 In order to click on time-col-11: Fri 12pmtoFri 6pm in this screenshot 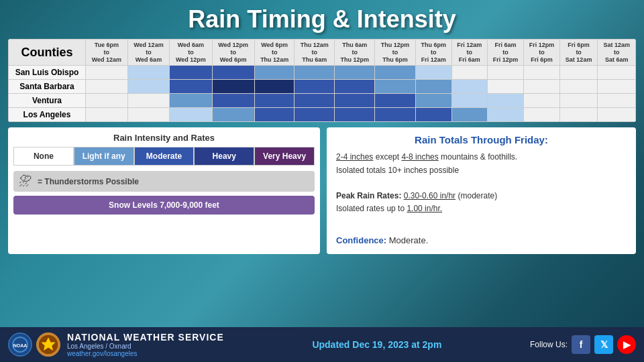, I will do `click(541, 52)`.